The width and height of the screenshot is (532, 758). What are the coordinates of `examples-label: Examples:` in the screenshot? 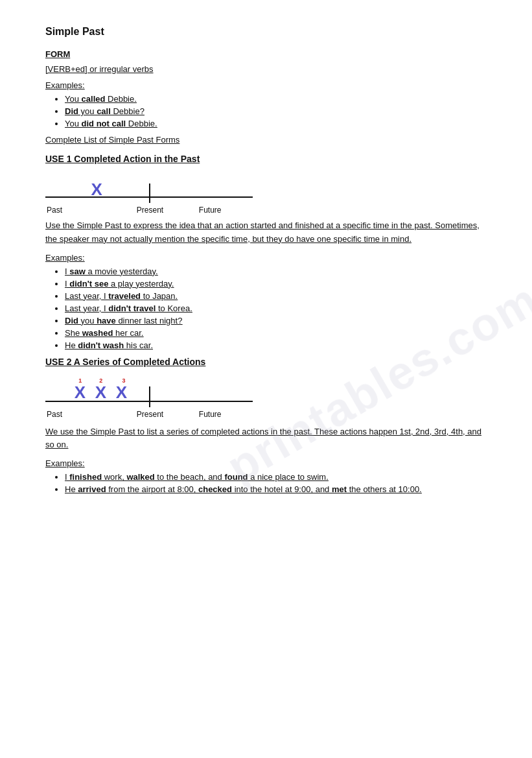 It's located at (266, 86).